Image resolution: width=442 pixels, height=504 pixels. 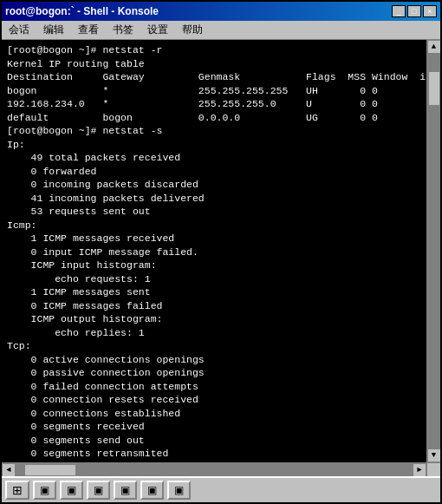 What do you see at coordinates (45, 490) in the screenshot?
I see `taskbar-app-1: ▣` at bounding box center [45, 490].